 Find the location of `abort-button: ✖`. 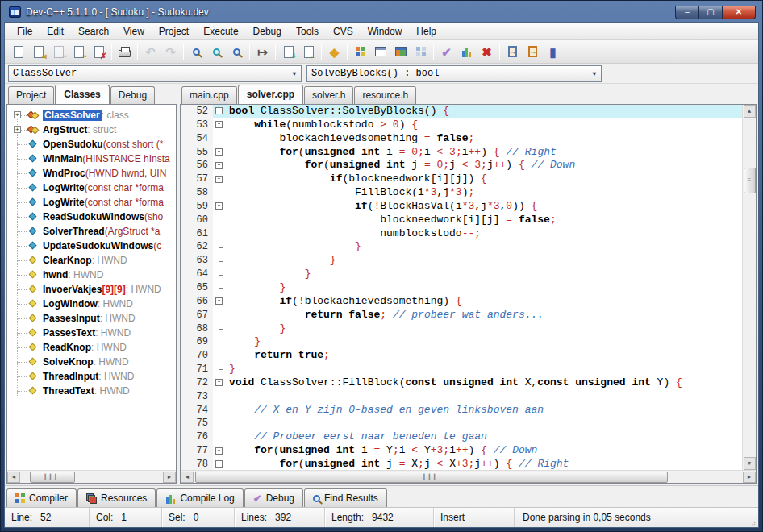

abort-button: ✖ is located at coordinates (487, 52).